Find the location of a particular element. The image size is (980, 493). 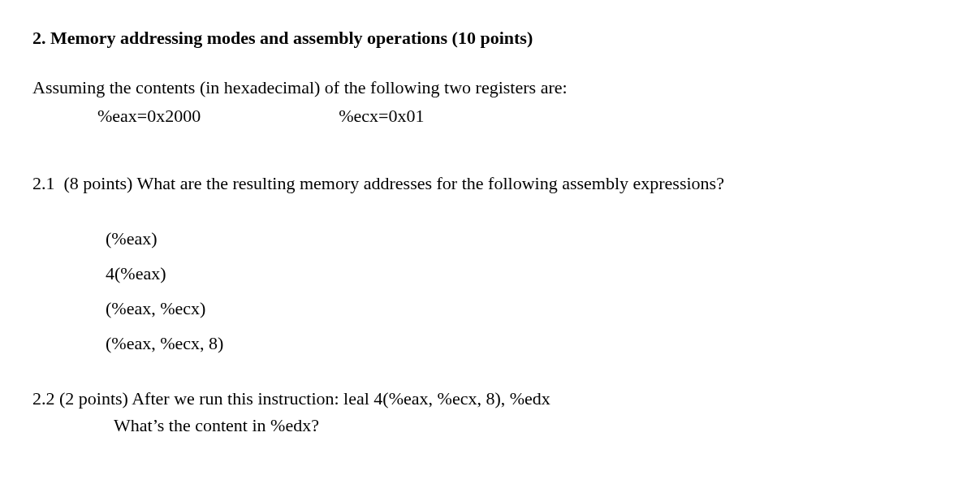

q21-points: (8 points) is located at coordinates (99, 184).